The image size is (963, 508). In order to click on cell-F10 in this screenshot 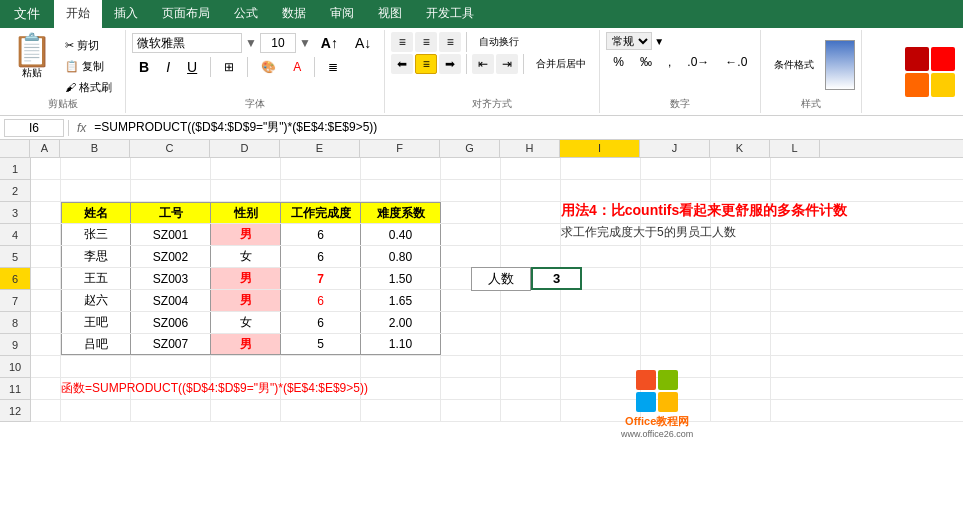, I will do `click(401, 366)`.